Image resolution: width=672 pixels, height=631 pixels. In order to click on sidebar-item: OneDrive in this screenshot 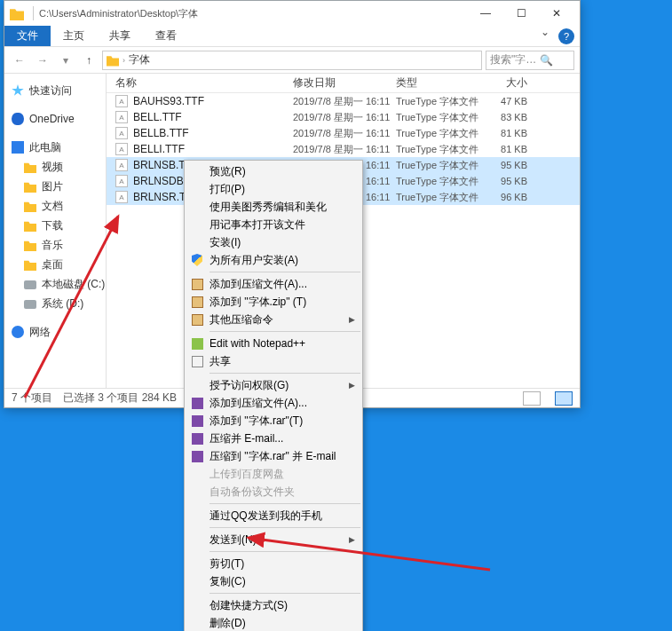, I will do `click(55, 119)`.